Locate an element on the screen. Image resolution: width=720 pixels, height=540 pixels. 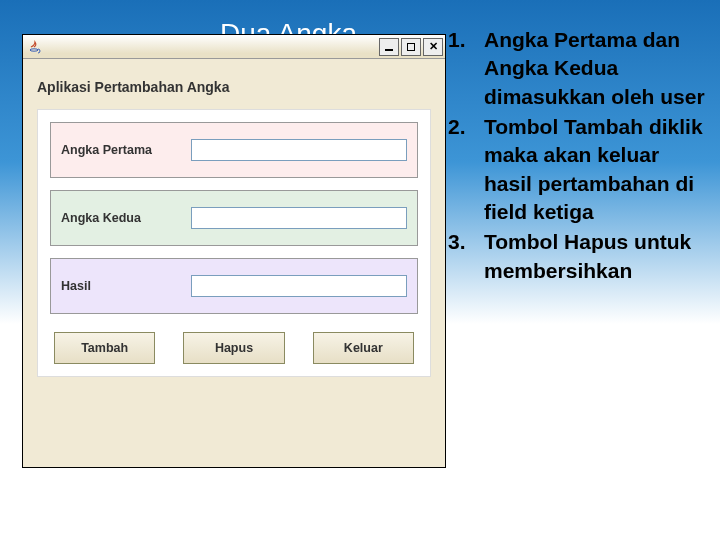
label-first-number: Angka Pertama is located at coordinates (120, 150).